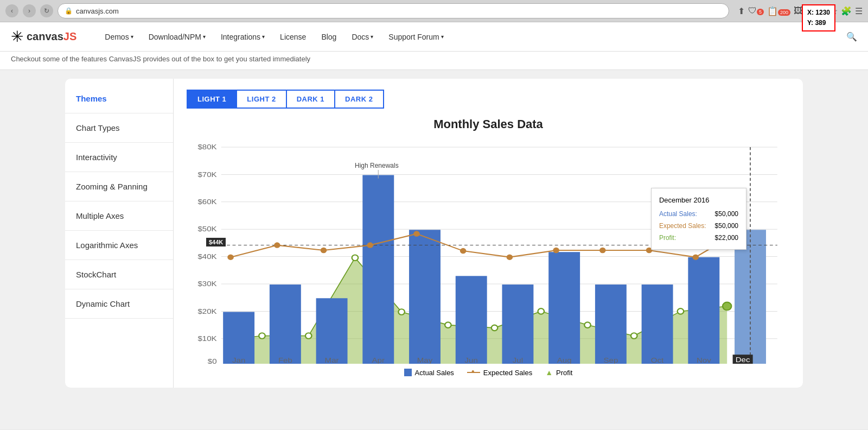 This screenshot has height=430, width=868. Describe the element at coordinates (678, 214) in the screenshot. I see `tooltip-actual-label: Actual Sales:` at that location.